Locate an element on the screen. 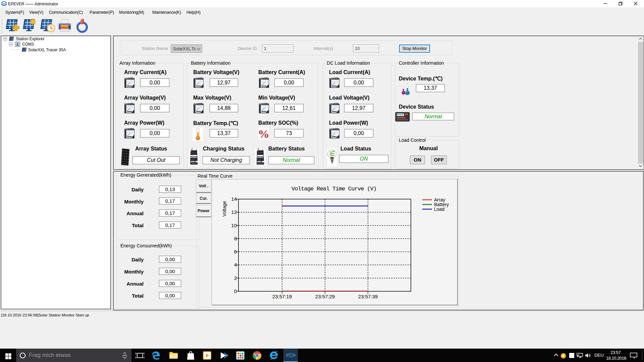 The width and height of the screenshot is (644, 362). svg-text: Load is located at coordinates (439, 209).